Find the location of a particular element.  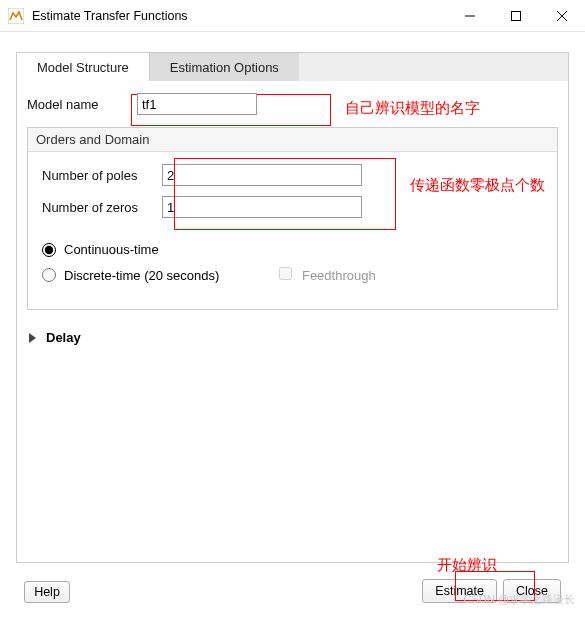

window-titlebar: Estimate Transfer Functions is located at coordinates (292, 16).